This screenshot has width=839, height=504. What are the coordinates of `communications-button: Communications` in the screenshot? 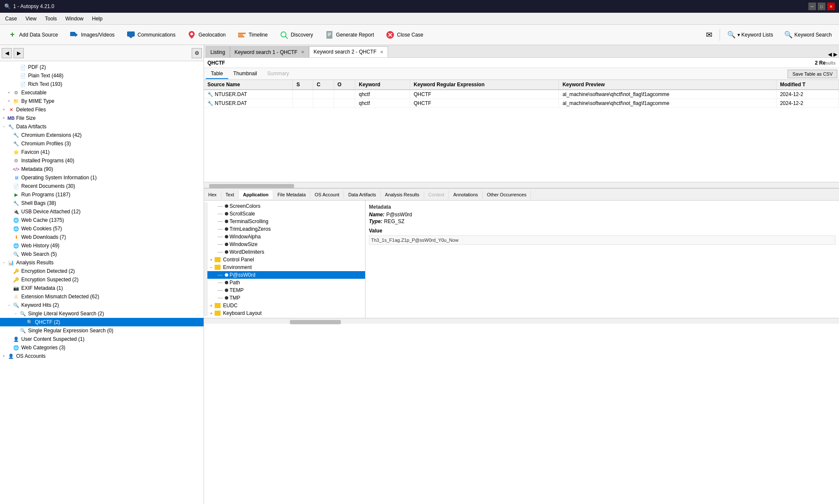 It's located at (150, 35).